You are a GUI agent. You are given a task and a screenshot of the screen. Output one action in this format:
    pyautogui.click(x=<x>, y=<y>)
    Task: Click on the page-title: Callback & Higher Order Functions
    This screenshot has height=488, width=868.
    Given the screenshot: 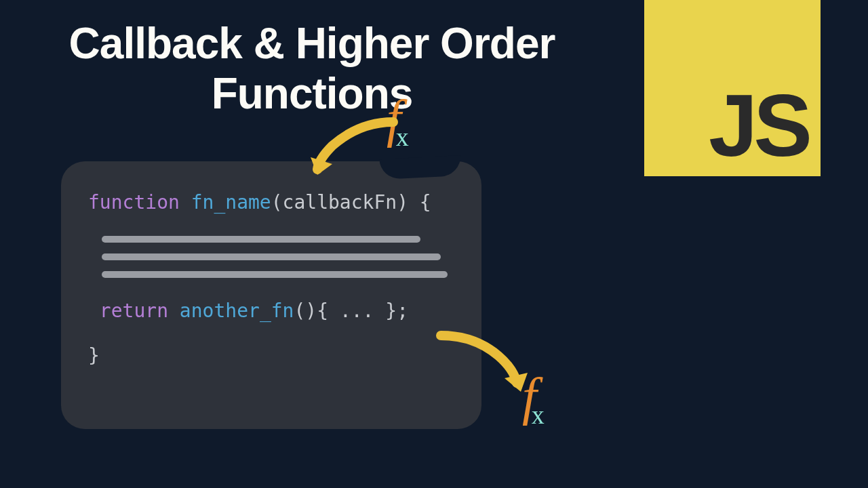 What is the action you would take?
    pyautogui.click(x=312, y=69)
    